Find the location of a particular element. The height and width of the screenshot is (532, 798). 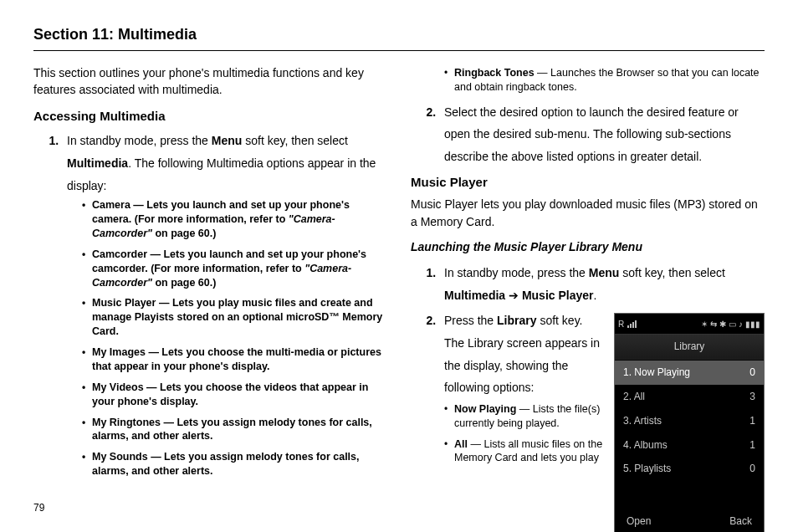

menu-label: 2. All is located at coordinates (634, 396).